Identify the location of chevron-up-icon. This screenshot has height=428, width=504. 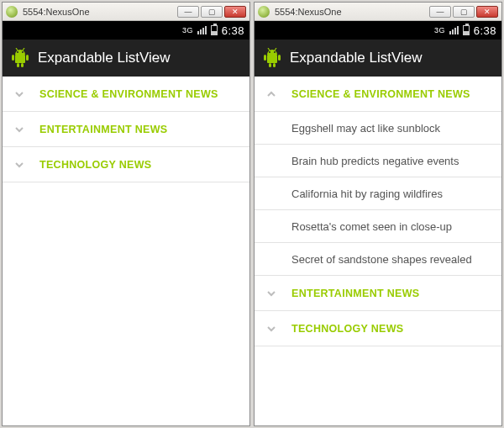
(272, 94).